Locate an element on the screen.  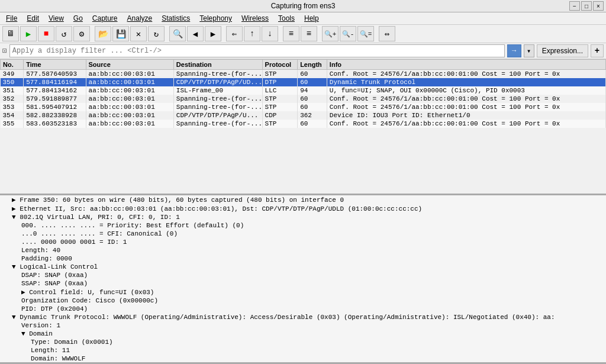
tree-node: Domain: WWWOLF is located at coordinates (303, 359).